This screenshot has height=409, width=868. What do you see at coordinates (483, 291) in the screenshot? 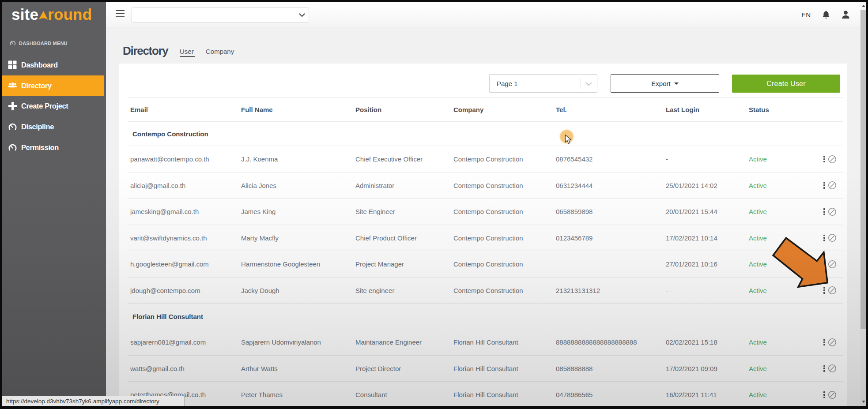
I see `table-row: jdough@contempo.comJacky DoughSite engin…` at bounding box center [483, 291].